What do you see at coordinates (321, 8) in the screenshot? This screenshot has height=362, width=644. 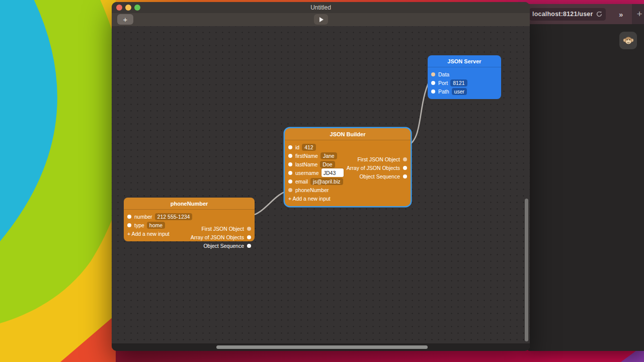 I see `window-title: Untitled` at bounding box center [321, 8].